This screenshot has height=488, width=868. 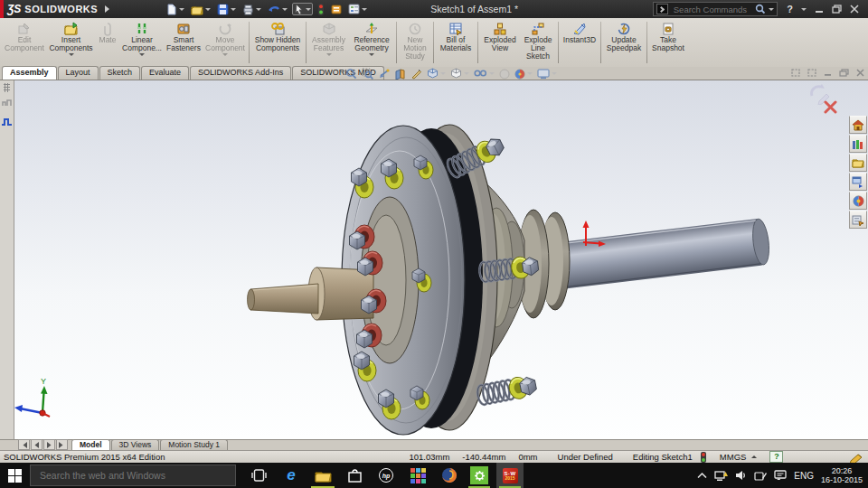 What do you see at coordinates (259, 9) in the screenshot?
I see `print-dropdown-caret` at bounding box center [259, 9].